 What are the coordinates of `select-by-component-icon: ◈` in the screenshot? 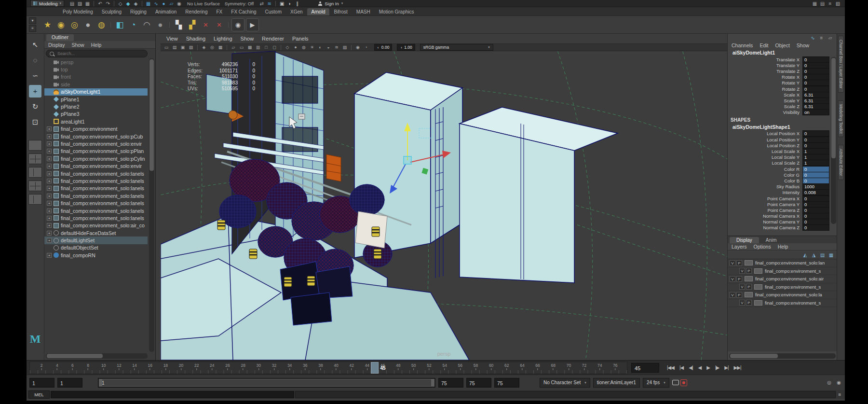 It's located at (136, 4).